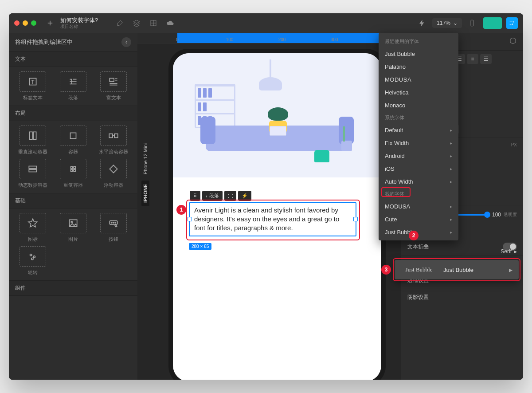  What do you see at coordinates (419, 54) in the screenshot?
I see `font-item-just-bubble: Just Bubble` at bounding box center [419, 54].